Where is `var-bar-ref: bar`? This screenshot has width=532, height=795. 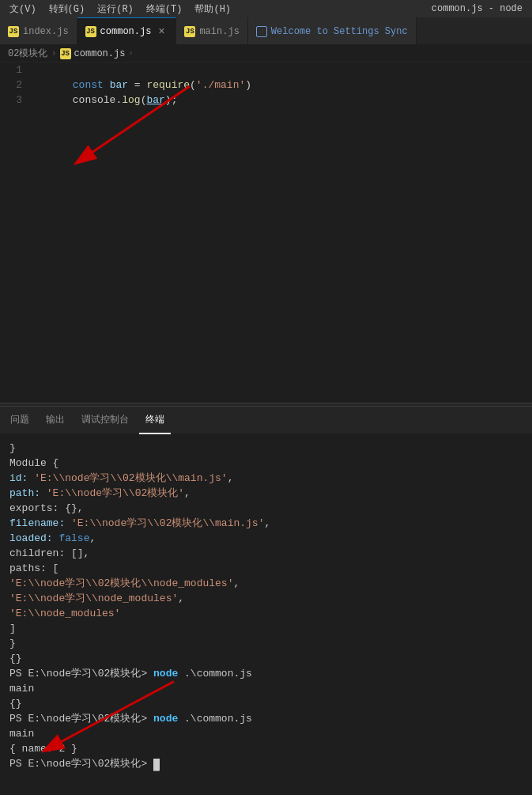 var-bar-ref: bar is located at coordinates (155, 100).